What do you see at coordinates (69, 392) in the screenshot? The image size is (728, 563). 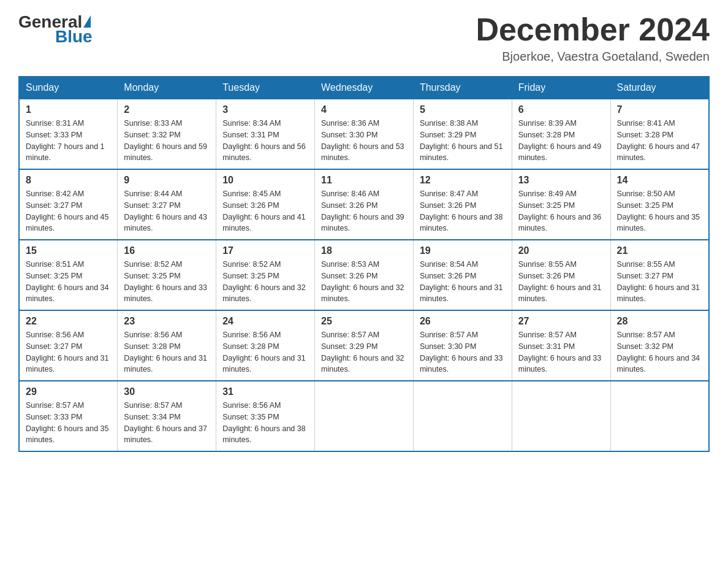 I see `day-number: 29` at bounding box center [69, 392].